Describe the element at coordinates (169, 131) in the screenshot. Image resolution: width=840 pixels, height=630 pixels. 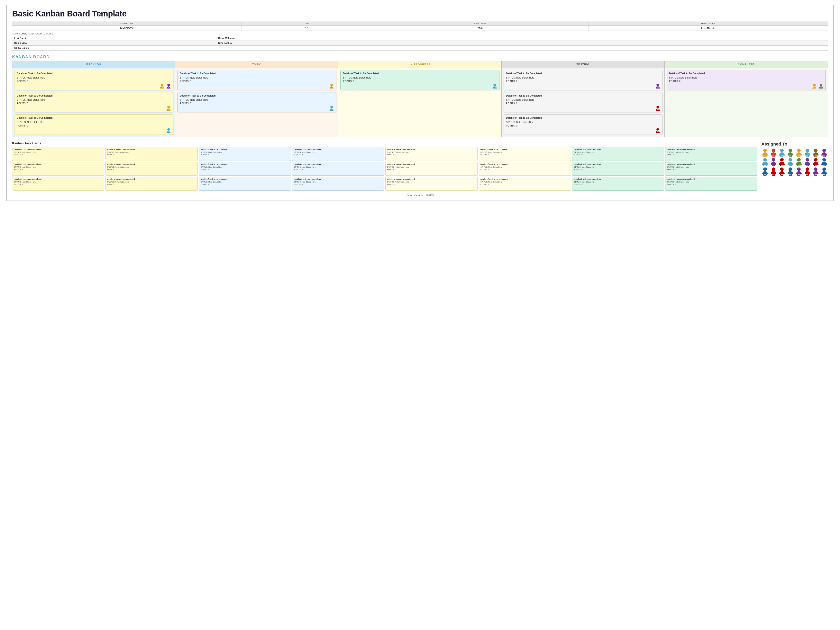
I see `avatar: BW` at that location.